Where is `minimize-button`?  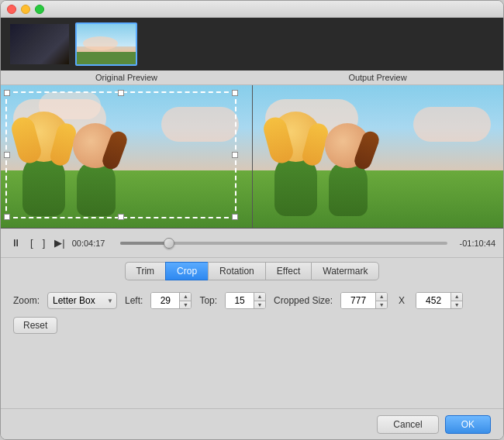 minimize-button is located at coordinates (26, 9).